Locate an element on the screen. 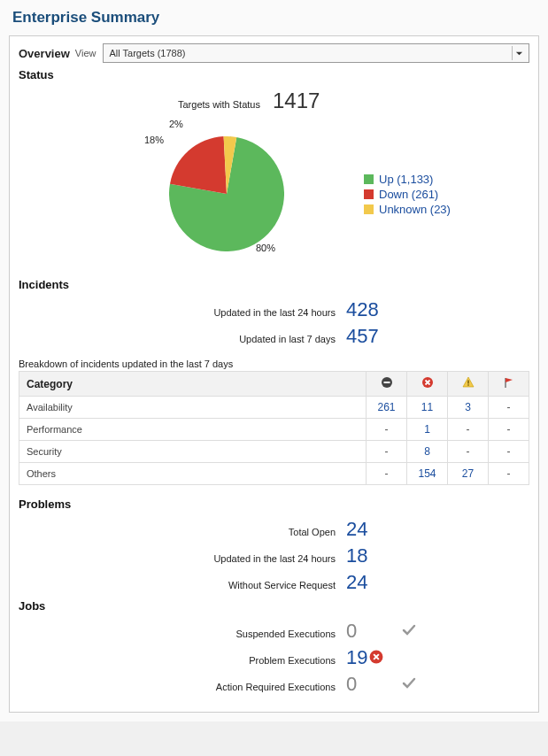  warning-icon is located at coordinates (468, 382).